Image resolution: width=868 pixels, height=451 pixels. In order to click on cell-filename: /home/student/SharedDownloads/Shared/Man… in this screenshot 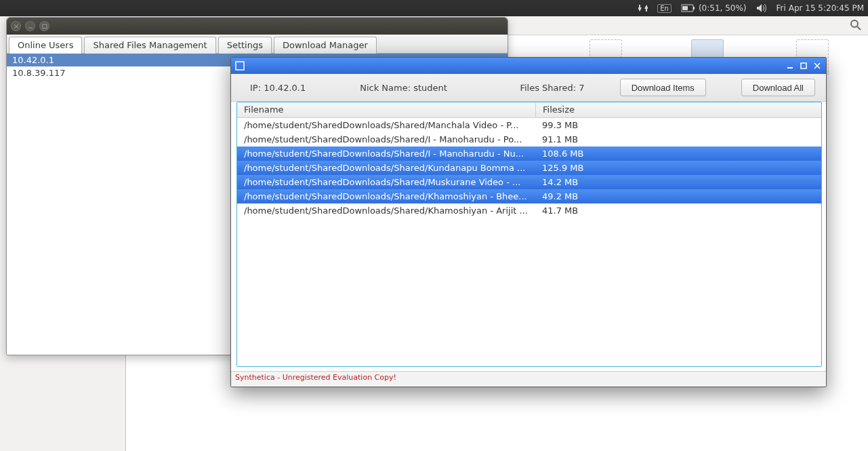, I will do `click(386, 125)`.